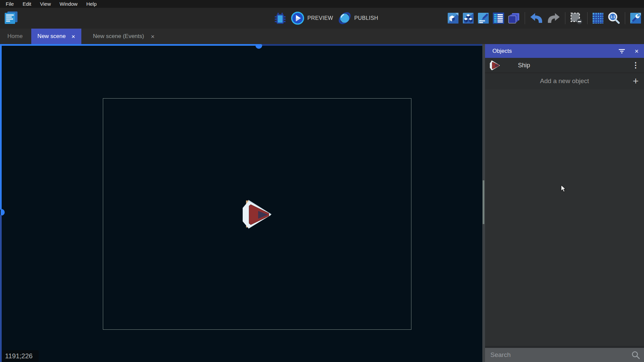 Image resolution: width=644 pixels, height=362 pixels. I want to click on horizontal-scrollbar-thumb, so click(259, 47).